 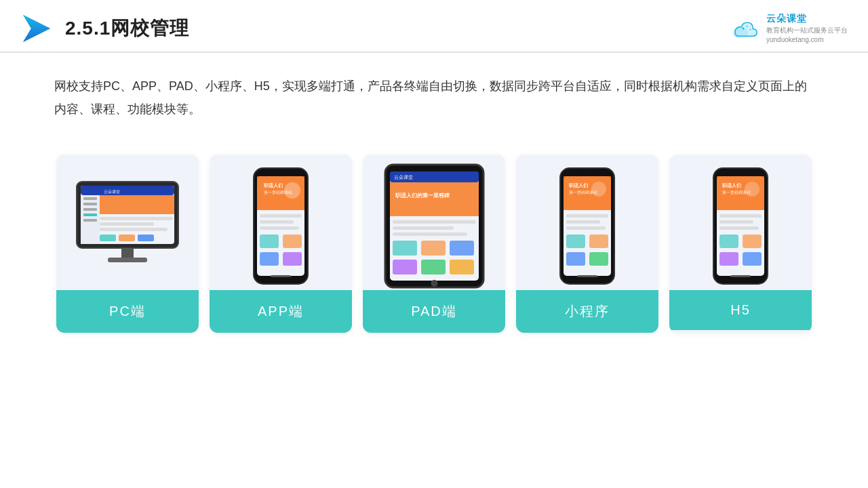 What do you see at coordinates (587, 226) in the screenshot?
I see `miniprogram-mockup-svg: 职适人们 第一里程碑课程` at bounding box center [587, 226].